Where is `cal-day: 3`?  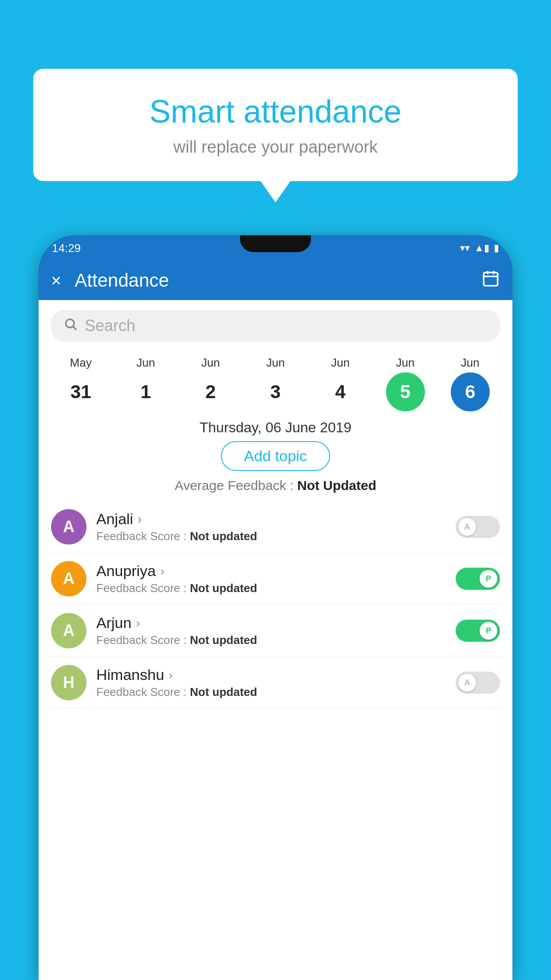
cal-day: 3 is located at coordinates (276, 392).